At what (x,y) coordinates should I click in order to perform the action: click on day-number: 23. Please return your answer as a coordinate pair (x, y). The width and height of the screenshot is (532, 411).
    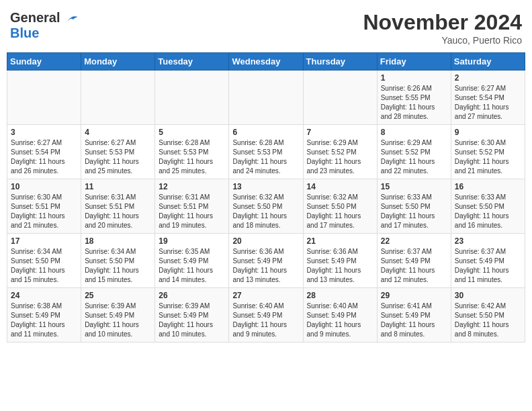
    Looking at the image, I should click on (488, 241).